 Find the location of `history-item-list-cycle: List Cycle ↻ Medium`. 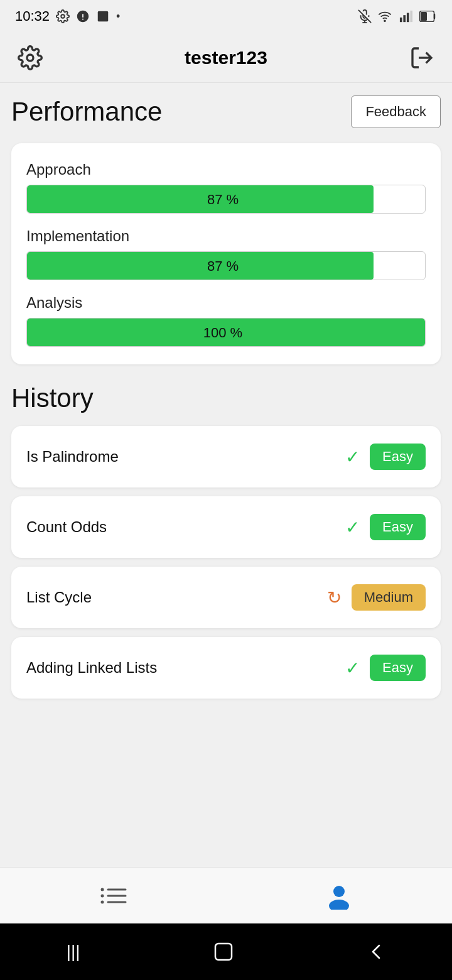

history-item-list-cycle: List Cycle ↻ Medium is located at coordinates (226, 597).